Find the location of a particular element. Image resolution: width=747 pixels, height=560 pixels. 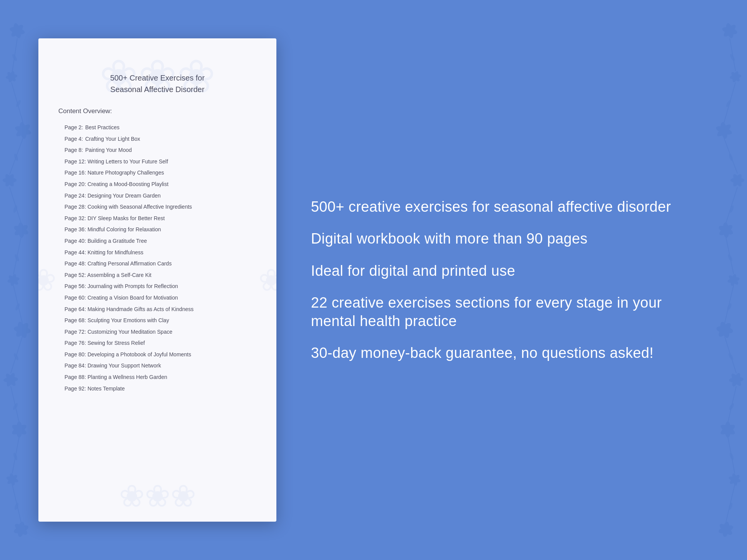

toc-page-num: Page 64: is located at coordinates (75, 310).